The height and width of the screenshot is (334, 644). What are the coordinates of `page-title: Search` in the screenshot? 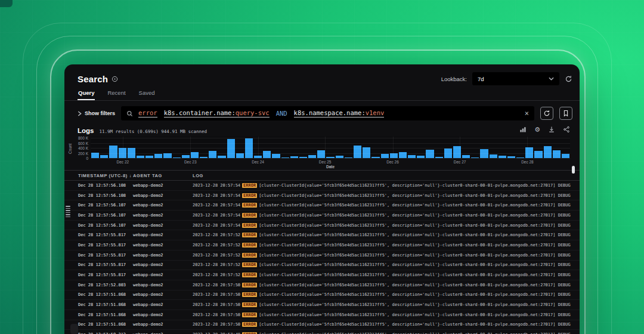 It's located at (93, 79).